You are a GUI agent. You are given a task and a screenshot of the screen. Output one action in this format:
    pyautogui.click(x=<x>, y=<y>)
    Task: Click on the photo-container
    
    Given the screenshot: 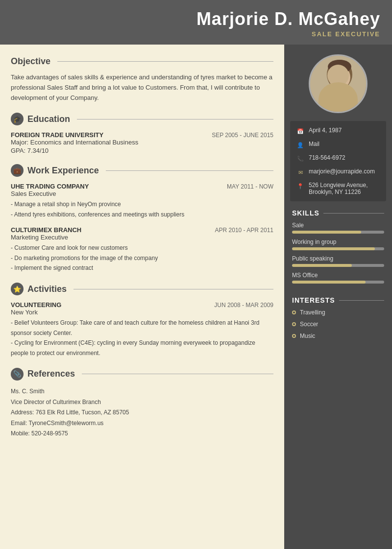 What is the action you would take?
    pyautogui.click(x=338, y=83)
    